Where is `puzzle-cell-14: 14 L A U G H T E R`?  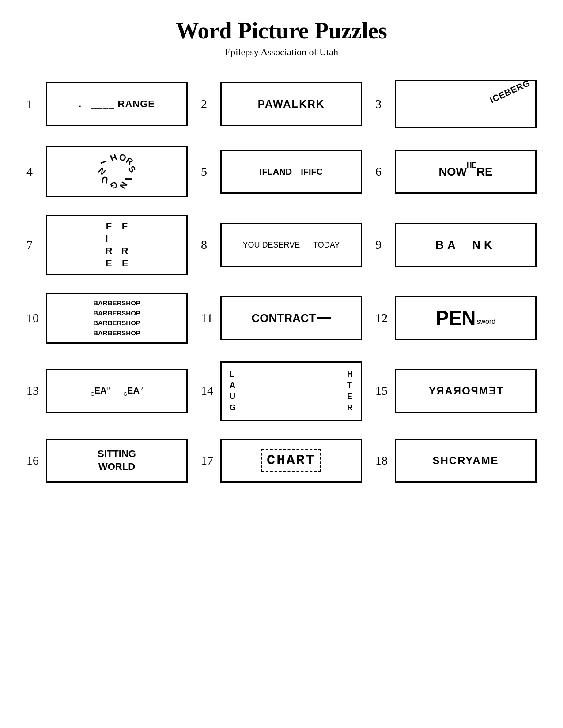 puzzle-cell-14: 14 L A U G H T E R is located at coordinates (282, 391).